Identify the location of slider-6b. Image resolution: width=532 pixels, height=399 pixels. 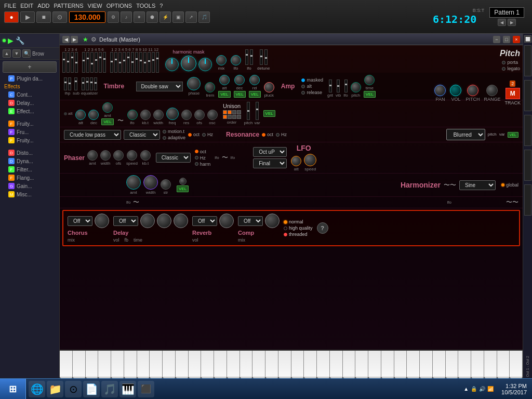
(104, 62).